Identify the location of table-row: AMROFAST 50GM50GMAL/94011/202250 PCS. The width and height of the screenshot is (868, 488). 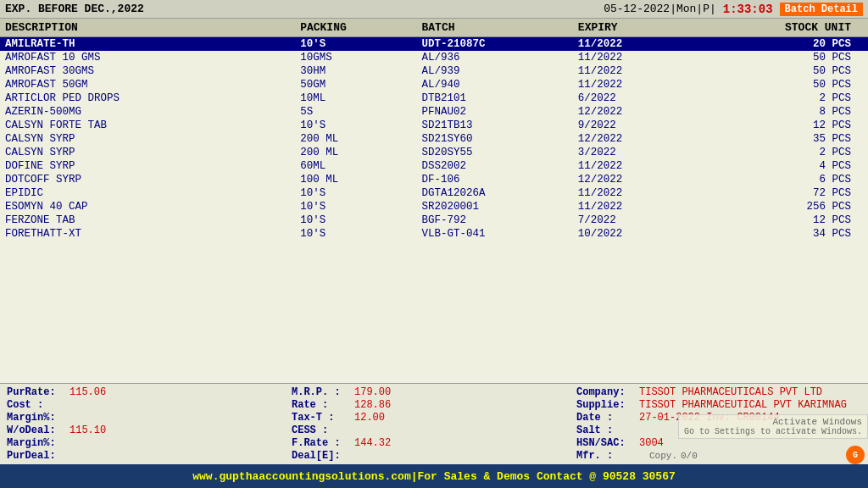
(434, 85).